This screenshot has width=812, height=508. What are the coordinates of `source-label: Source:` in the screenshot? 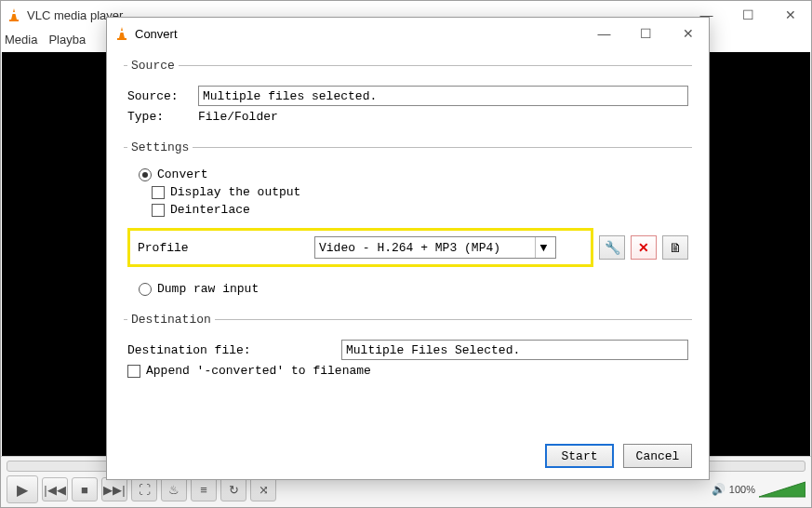 It's located at (163, 97).